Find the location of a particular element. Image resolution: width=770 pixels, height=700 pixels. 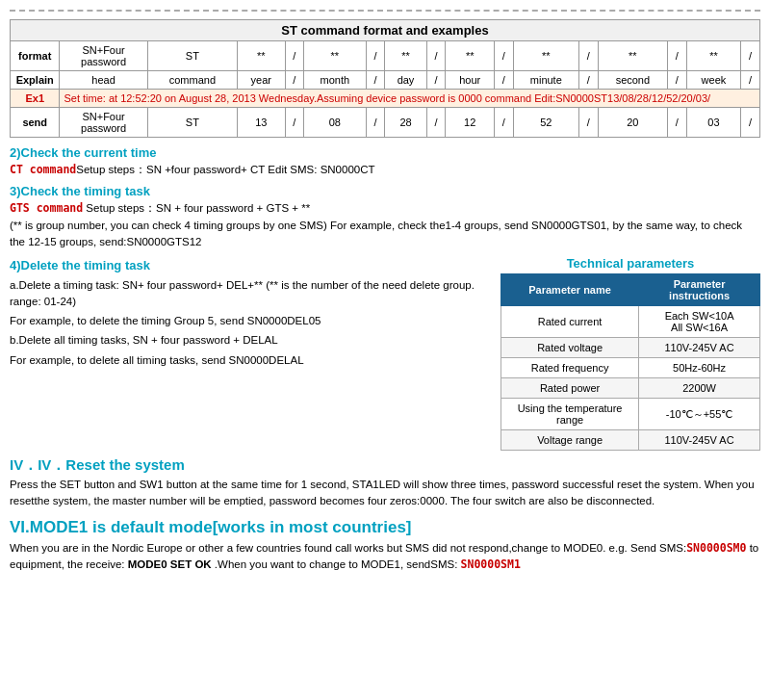

explain-hour: hour is located at coordinates (470, 81).